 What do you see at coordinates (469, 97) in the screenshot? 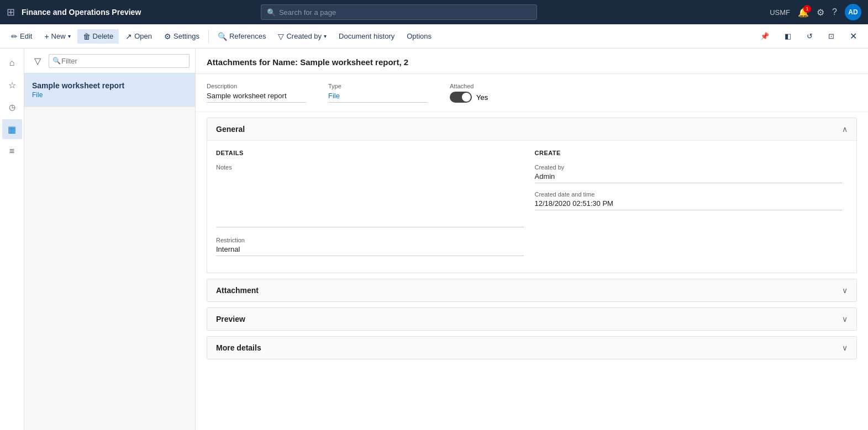
I see `attached-toggle-row: Yes` at bounding box center [469, 97].